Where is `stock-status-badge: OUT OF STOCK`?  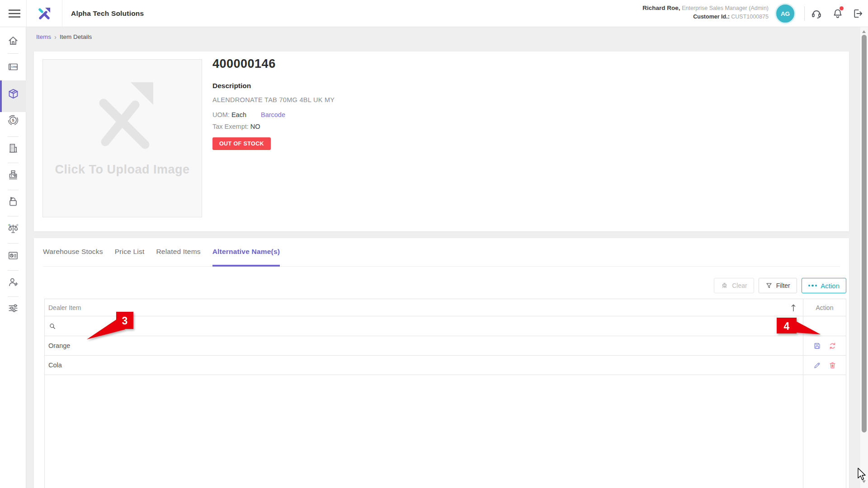
stock-status-badge: OUT OF STOCK is located at coordinates (241, 144).